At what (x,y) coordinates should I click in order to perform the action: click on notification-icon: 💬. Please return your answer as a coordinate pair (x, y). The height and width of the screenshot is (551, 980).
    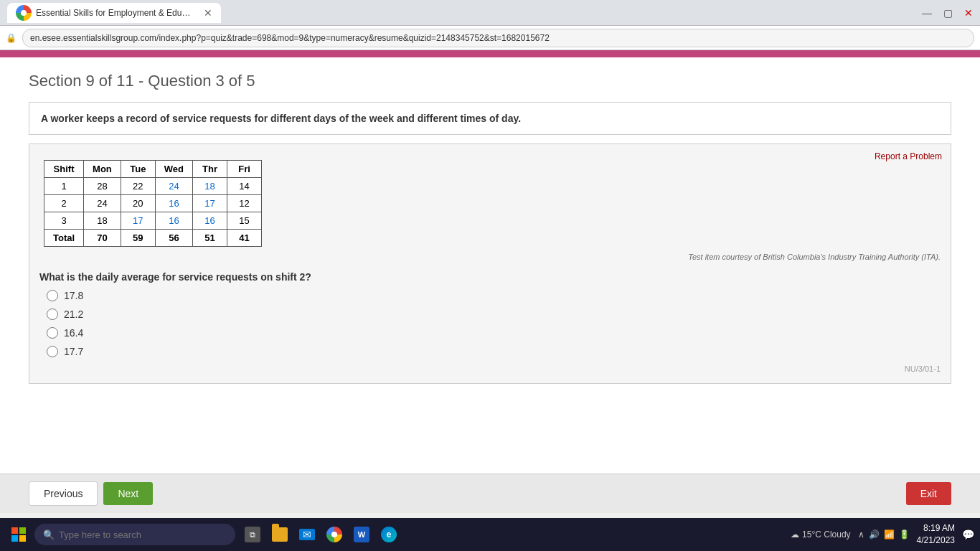
    Looking at the image, I should click on (969, 534).